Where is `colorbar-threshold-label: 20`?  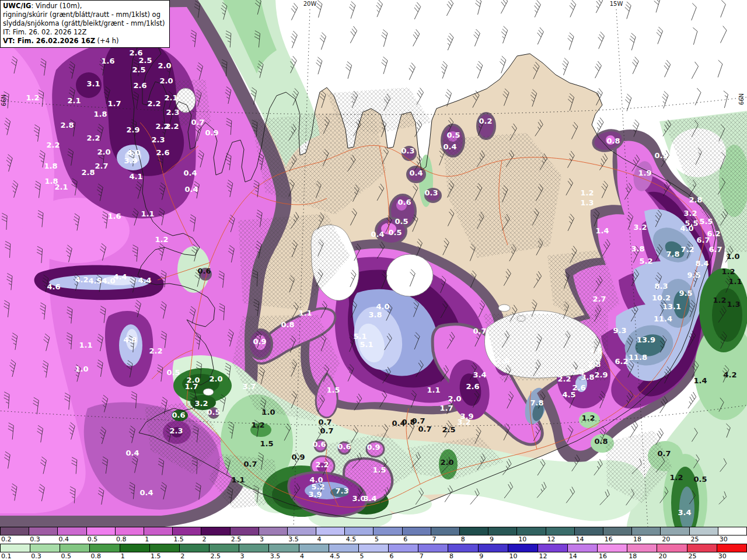
colorbar-threshold-label: 20 is located at coordinates (666, 539).